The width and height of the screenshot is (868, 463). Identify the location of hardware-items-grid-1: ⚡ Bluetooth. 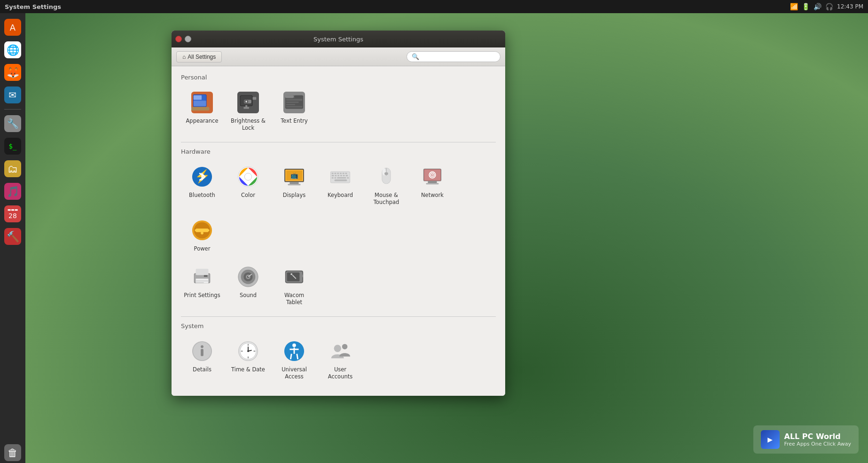
(338, 209).